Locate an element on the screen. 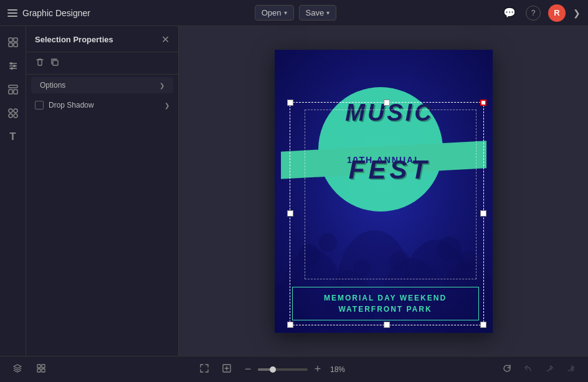 The width and height of the screenshot is (588, 382). elements-tool-button is located at coordinates (13, 113).